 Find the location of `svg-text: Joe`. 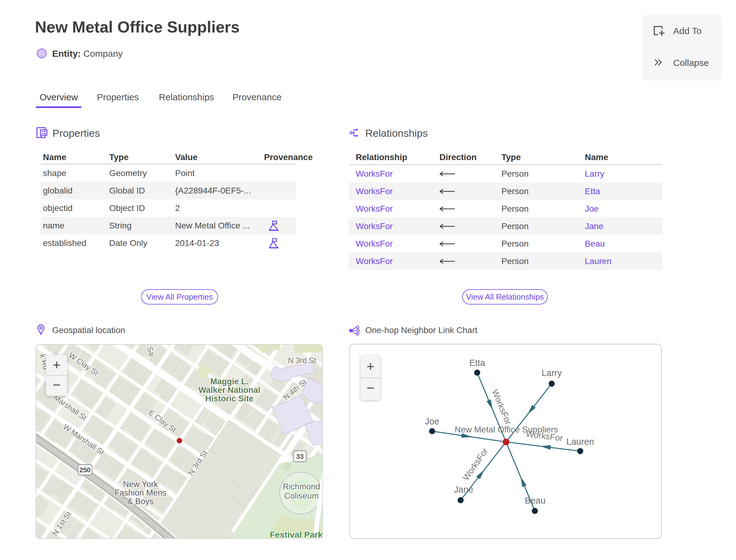

svg-text: Joe is located at coordinates (432, 421).